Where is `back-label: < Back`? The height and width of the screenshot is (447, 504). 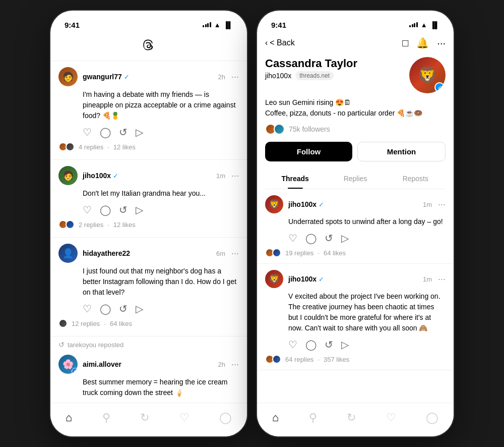
back-label: < Back is located at coordinates (282, 43).